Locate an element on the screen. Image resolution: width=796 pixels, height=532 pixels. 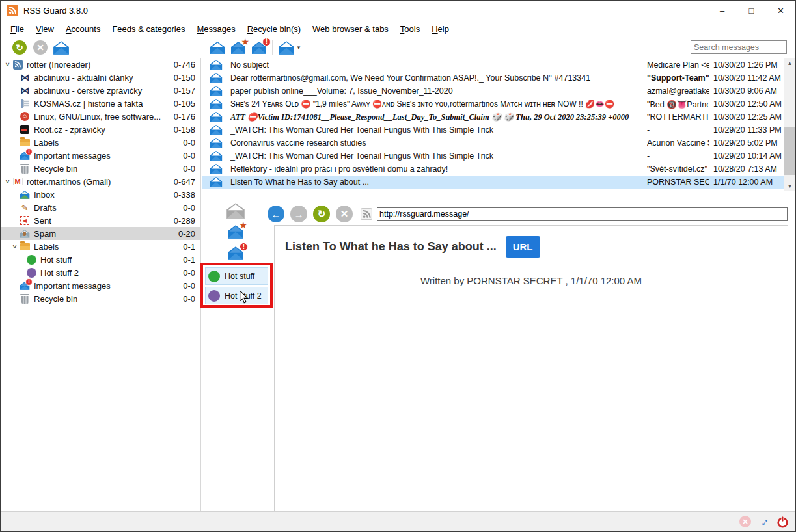
message-row: Listen To What he Has to Say about ...PO… is located at coordinates (493, 182).